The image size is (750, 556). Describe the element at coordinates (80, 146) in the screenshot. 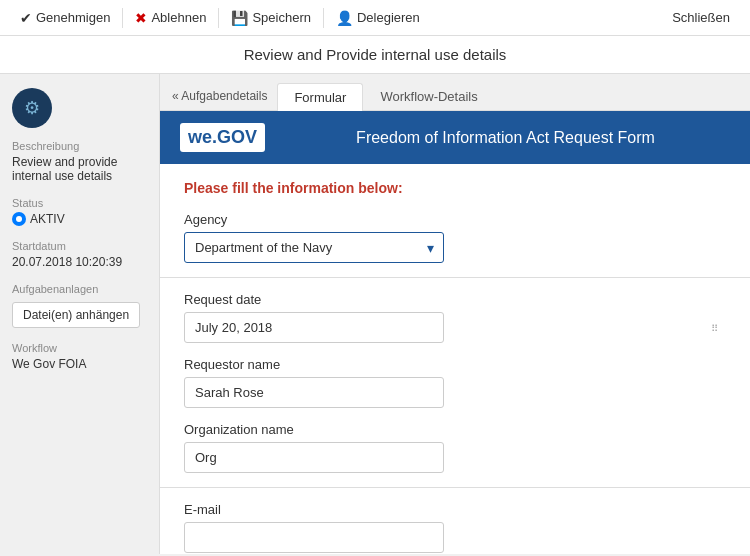

I see `description-label: Beschreibung` at that location.